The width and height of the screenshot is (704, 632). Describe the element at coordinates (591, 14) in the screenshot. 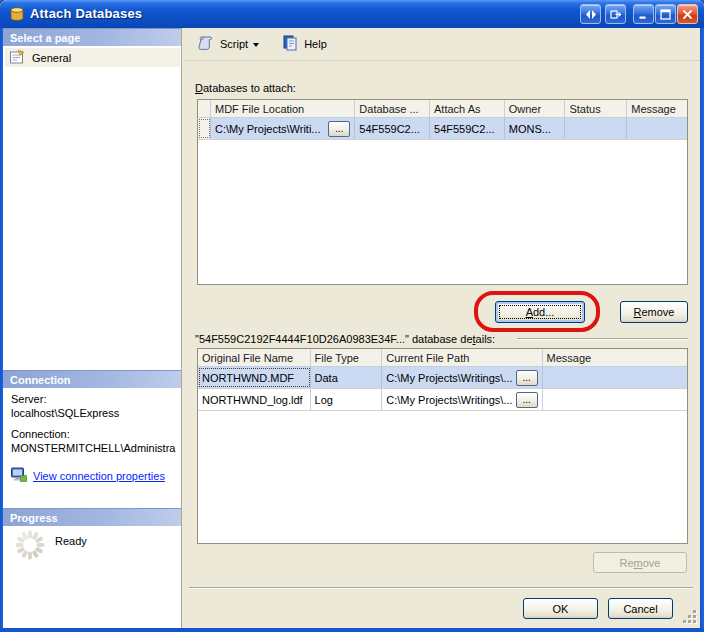

I see `resize-arrows-icon` at that location.